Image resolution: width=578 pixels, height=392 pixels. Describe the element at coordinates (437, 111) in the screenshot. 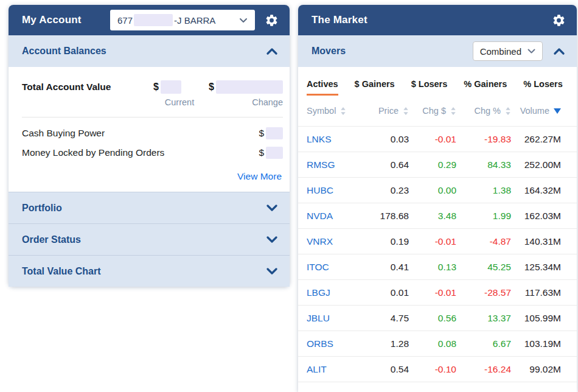

I see `table-header: Symbol Price Chg $ Chg % Volume` at that location.